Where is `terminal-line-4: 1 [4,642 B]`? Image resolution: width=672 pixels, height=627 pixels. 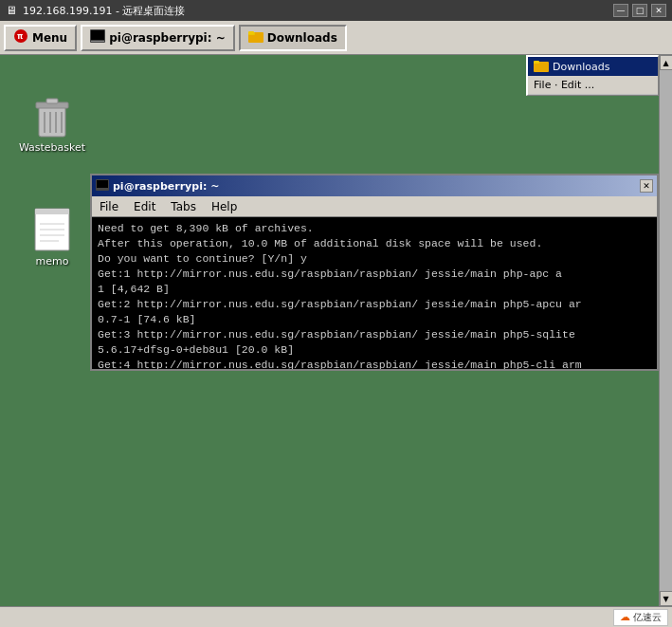
terminal-line-4: 1 [4,642 B] is located at coordinates (374, 289).